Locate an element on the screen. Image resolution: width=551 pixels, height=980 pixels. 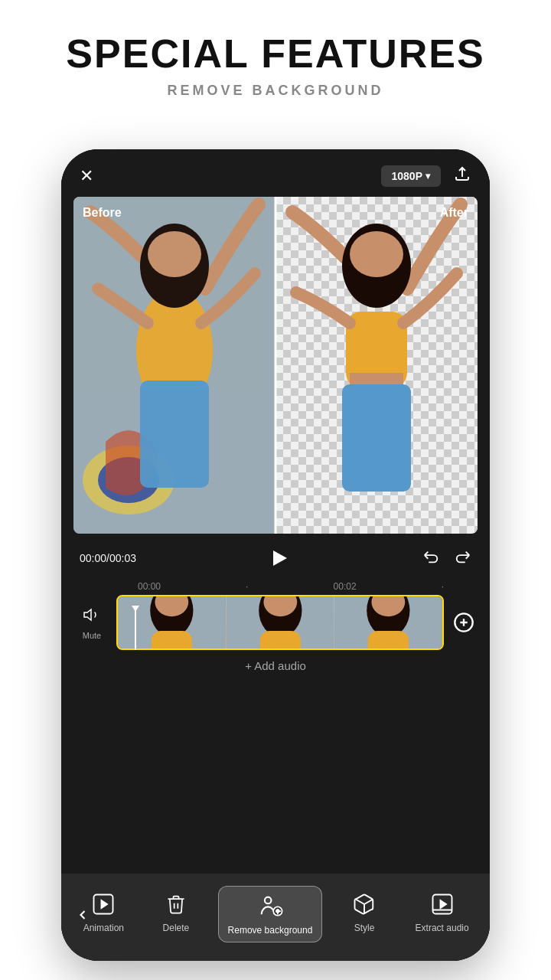
split-line is located at coordinates (276, 365).